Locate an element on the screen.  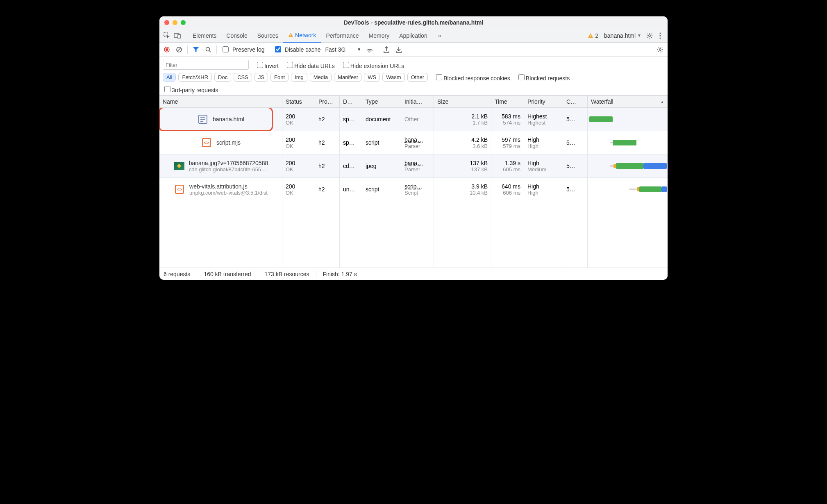
window-title: DevTools - speculative-rules.glitch.me/b… is located at coordinates (414, 23).